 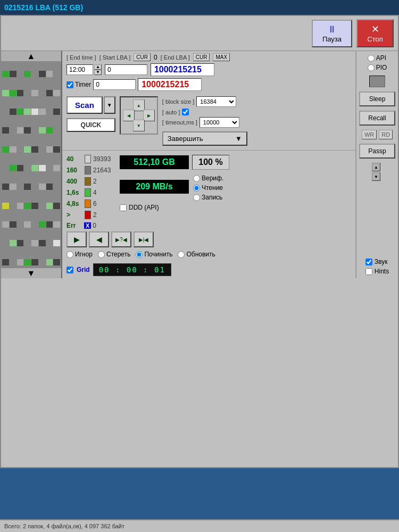 What do you see at coordinates (80, 70) in the screenshot?
I see `time-input` at bounding box center [80, 70].